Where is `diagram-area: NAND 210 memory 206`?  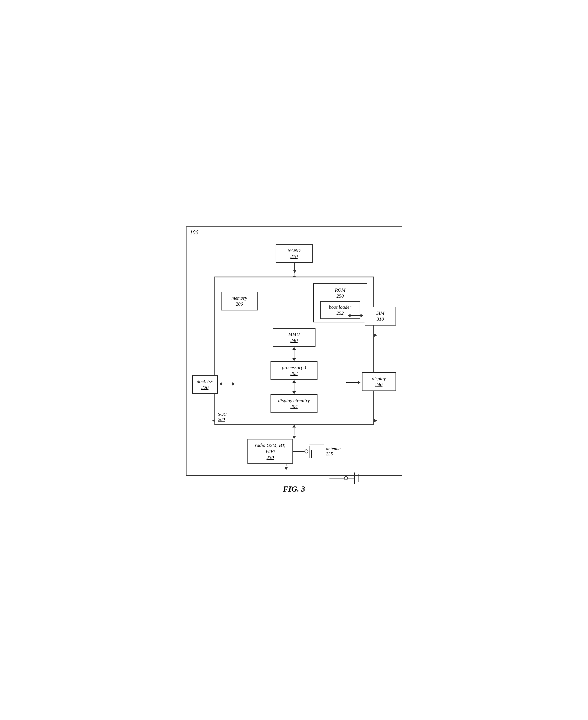 diagram-area: NAND 210 memory 206 is located at coordinates (294, 350).